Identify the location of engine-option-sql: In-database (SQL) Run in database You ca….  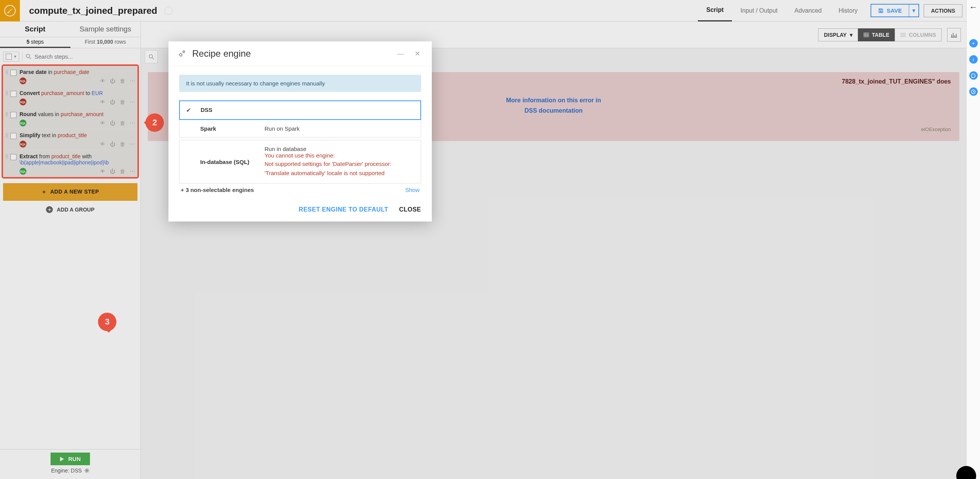
(300, 162).